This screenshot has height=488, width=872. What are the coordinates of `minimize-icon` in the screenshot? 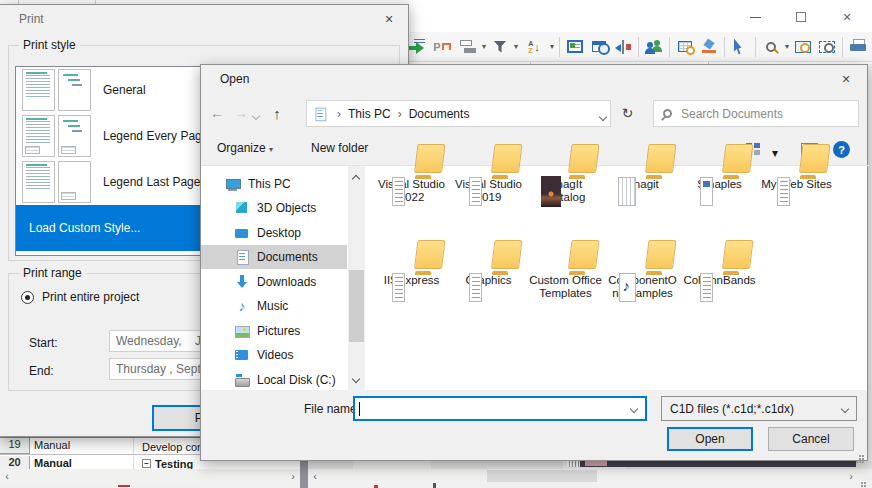 It's located at (756, 18).